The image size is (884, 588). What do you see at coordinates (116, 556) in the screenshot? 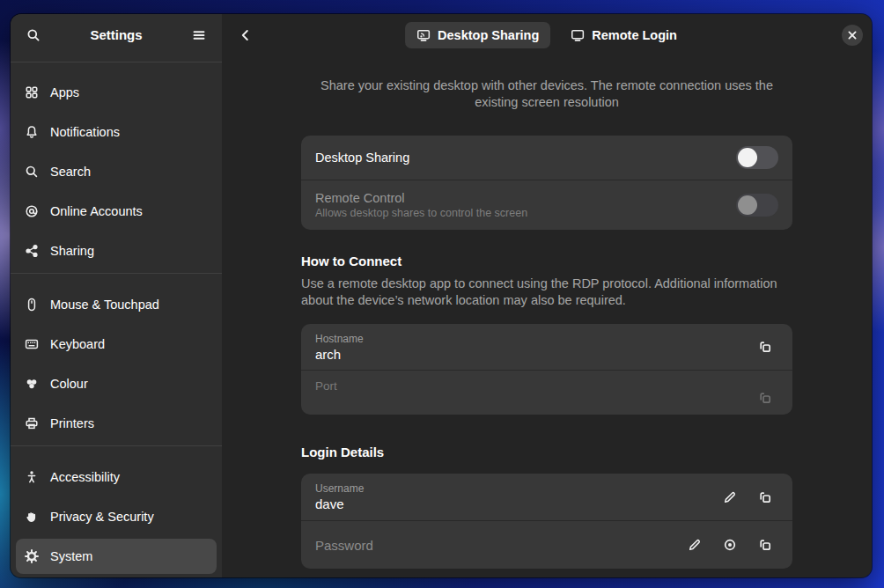
I see `sidebar-item-system: System` at bounding box center [116, 556].